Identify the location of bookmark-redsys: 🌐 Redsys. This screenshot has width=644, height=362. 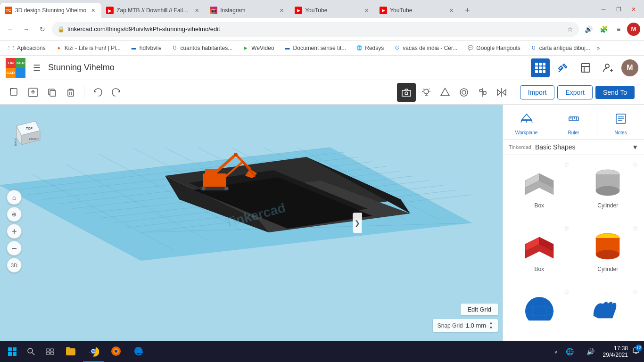
(370, 48).